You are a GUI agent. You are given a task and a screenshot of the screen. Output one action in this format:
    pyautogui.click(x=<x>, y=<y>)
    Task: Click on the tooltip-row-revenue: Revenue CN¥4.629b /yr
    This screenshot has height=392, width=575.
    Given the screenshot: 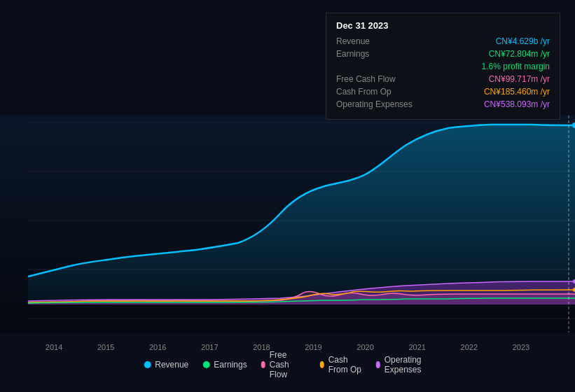 What is the action you would take?
    pyautogui.click(x=443, y=41)
    